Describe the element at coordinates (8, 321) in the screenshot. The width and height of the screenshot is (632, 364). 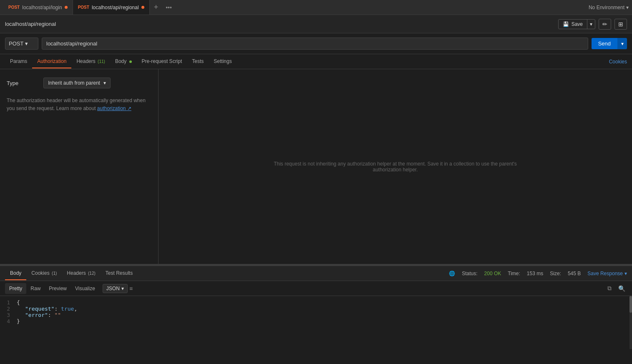
I see `line-num-4: 4` at that location.